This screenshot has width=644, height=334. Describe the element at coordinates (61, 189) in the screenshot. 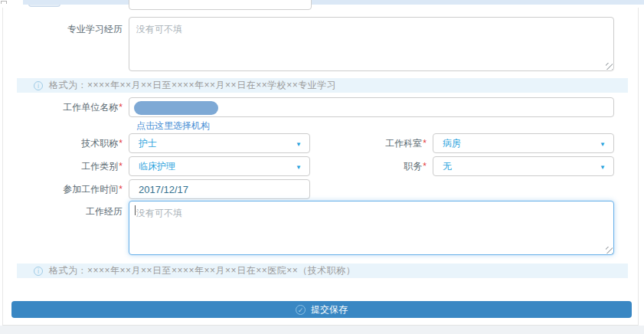

I see `work-start-date-label: 参加工作时间*` at that location.